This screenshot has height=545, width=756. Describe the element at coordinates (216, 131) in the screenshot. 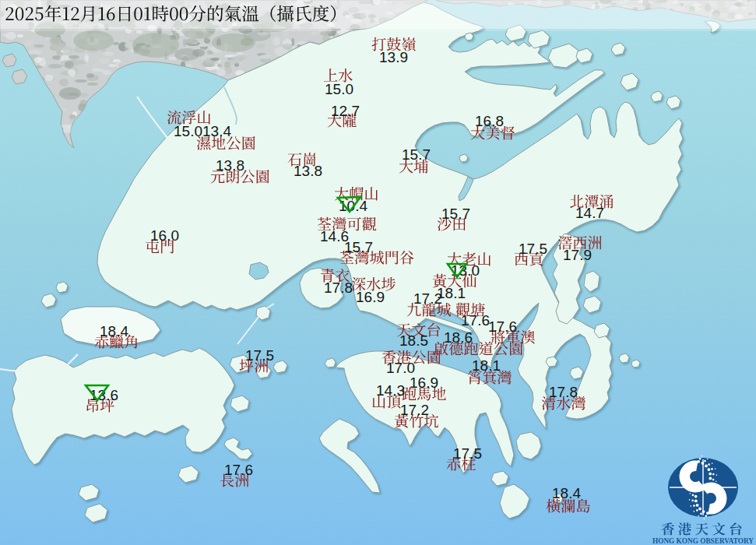

I see `svg-text: 13.4` at that location.